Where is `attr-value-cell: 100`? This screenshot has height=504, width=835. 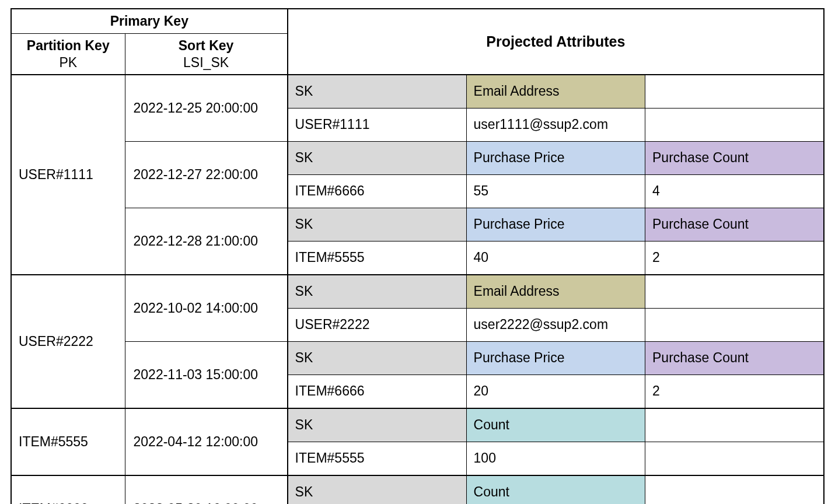
attr-value-cell: 100 is located at coordinates (555, 459).